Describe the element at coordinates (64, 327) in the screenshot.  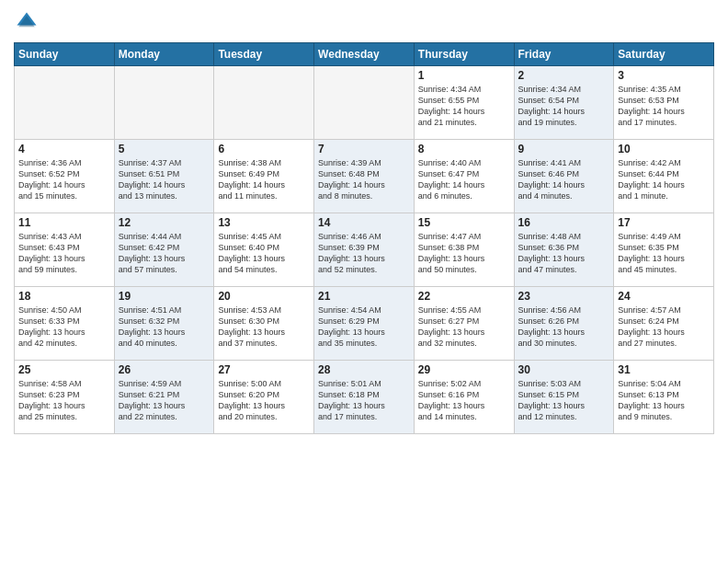
I see `cell-info: Sunrise: 4:50 AM Sunset: 6:33 PM Dayligh…` at that location.